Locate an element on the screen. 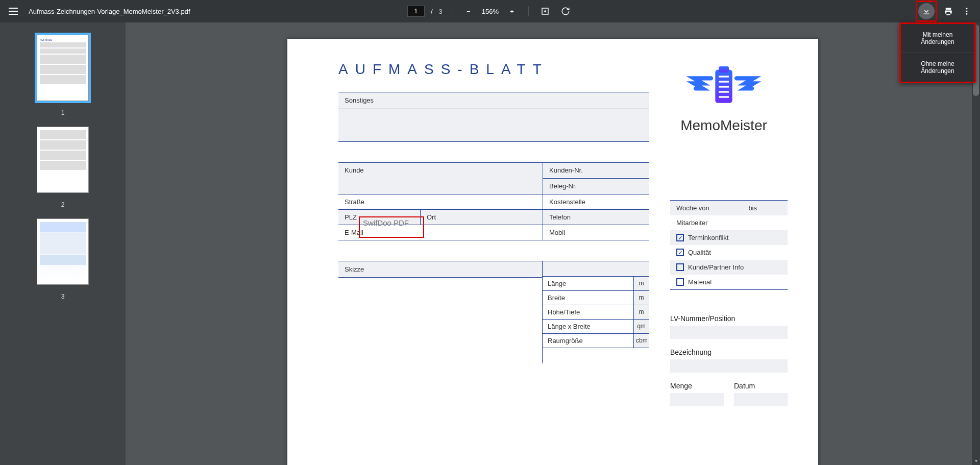 Image resolution: width=980 pixels, height=465 pixels. page-total: 3 is located at coordinates (441, 11).